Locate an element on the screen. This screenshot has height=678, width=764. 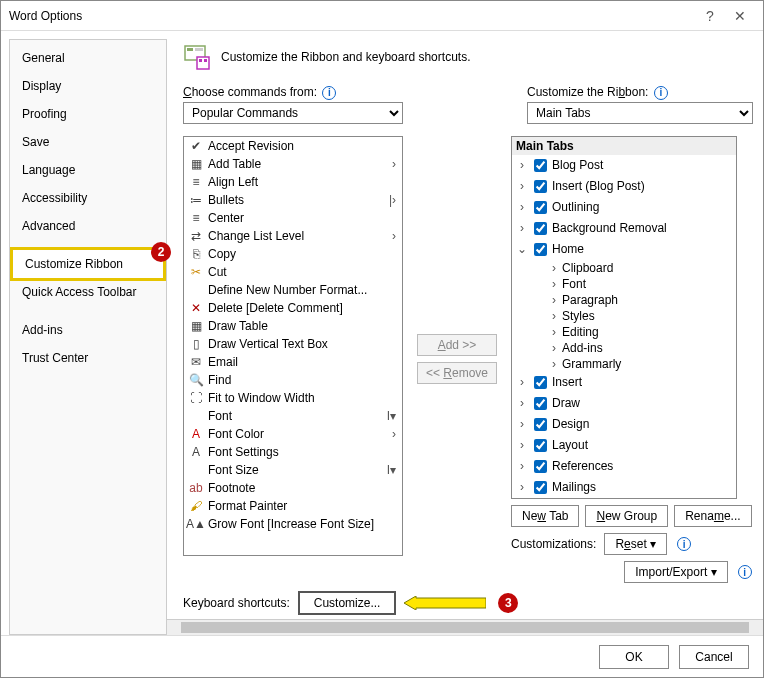
list-item: 🖌Format Painter is located at coordinates (293, 506).